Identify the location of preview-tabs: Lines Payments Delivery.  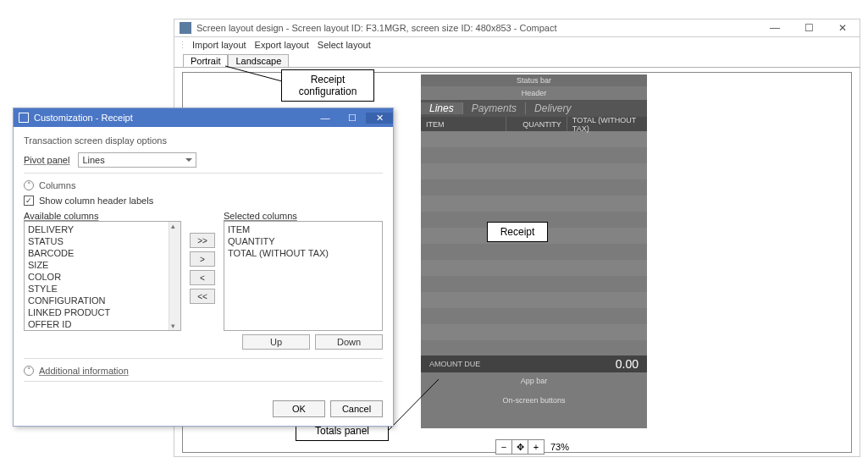
(534, 108).